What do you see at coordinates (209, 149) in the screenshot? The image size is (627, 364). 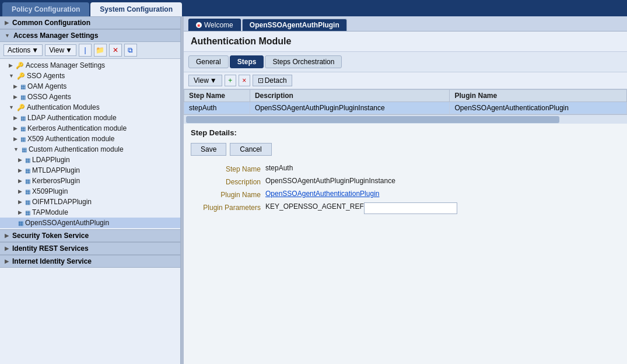 I see `save-button: Save` at bounding box center [209, 149].